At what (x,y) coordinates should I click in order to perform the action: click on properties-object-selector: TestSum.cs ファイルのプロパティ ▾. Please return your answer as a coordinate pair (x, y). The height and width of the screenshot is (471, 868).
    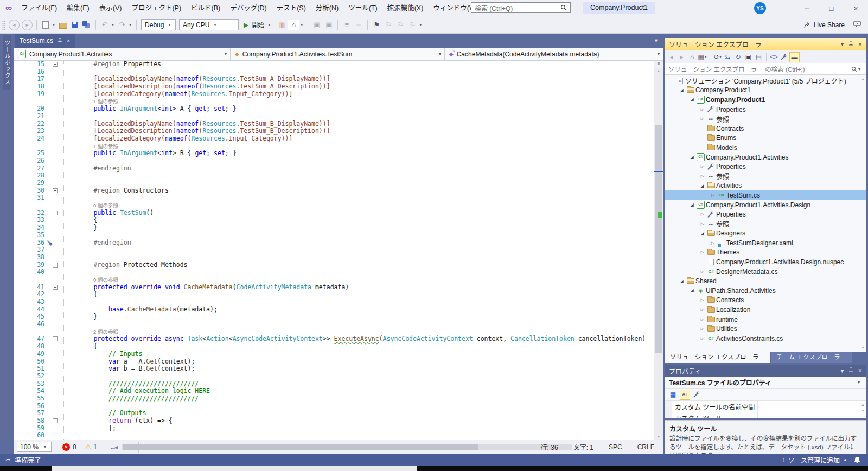
    Looking at the image, I should click on (765, 383).